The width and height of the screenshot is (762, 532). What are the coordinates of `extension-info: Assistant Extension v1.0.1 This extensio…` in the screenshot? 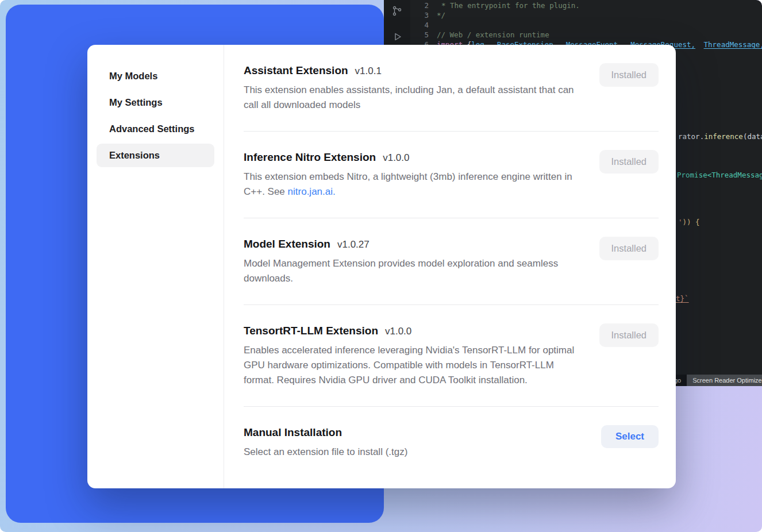 It's located at (410, 88).